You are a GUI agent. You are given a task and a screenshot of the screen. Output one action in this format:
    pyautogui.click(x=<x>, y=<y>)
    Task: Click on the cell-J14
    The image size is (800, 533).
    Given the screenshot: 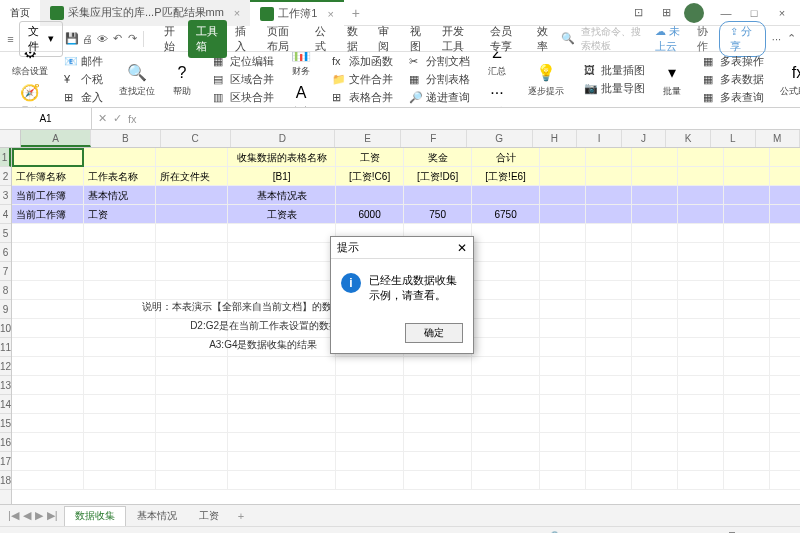 What is the action you would take?
    pyautogui.click(x=655, y=404)
    